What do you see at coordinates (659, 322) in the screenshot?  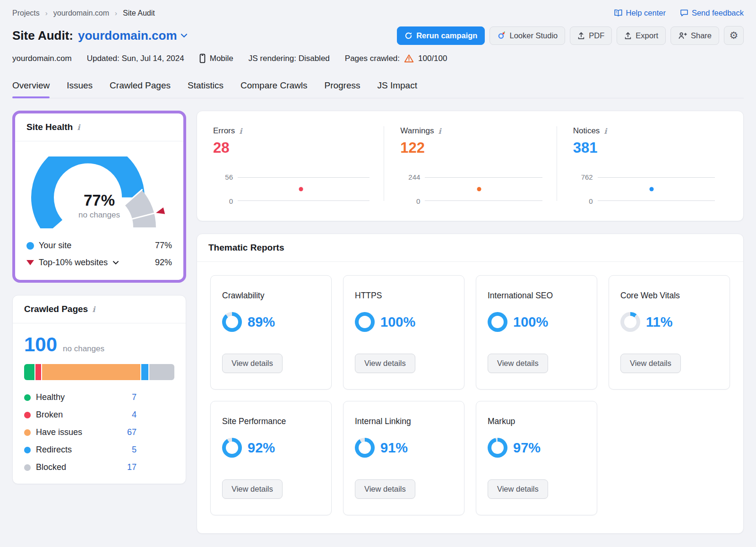 I see `core-web-vitals-percent: 11%` at bounding box center [659, 322].